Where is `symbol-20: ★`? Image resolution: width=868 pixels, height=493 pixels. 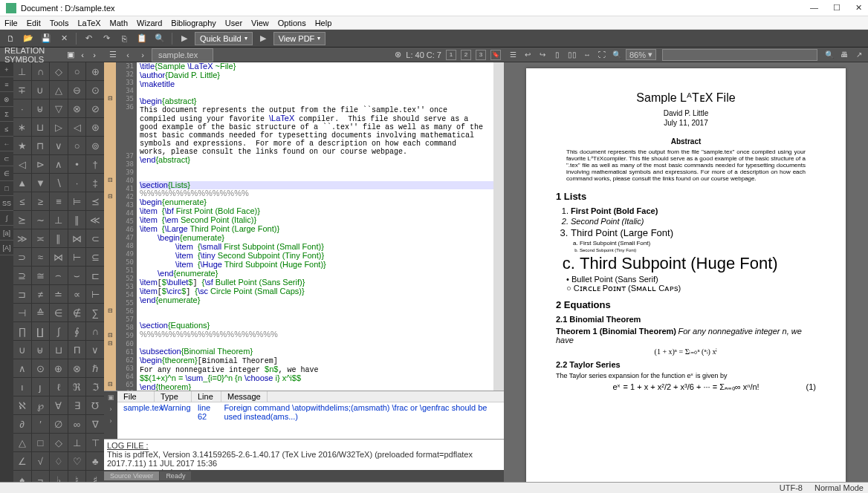 symbol-20: ★ is located at coordinates (22, 146).